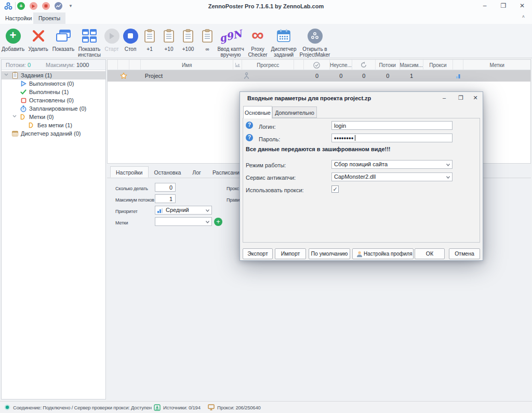 Image resolution: width=532 pixels, height=413 pixels. I want to click on project-name: Project, so click(187, 76).